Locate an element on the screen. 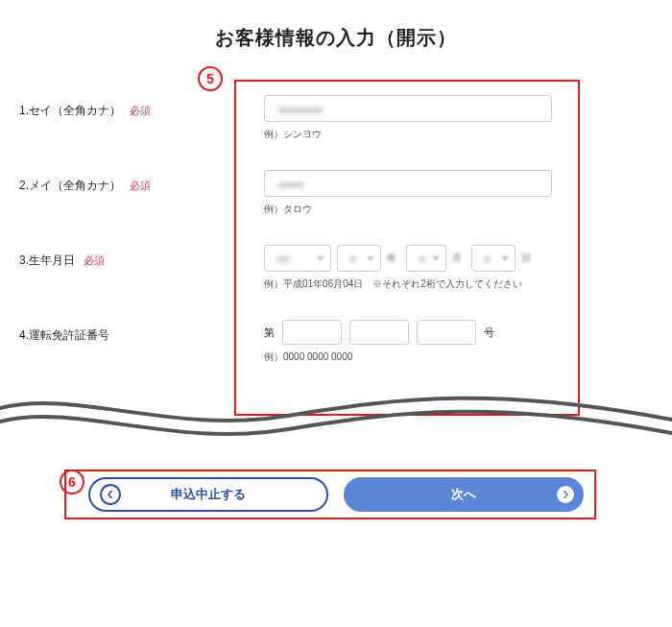 This screenshot has height=627, width=672. label-license: 4.運転免許証番号 is located at coordinates (125, 332).